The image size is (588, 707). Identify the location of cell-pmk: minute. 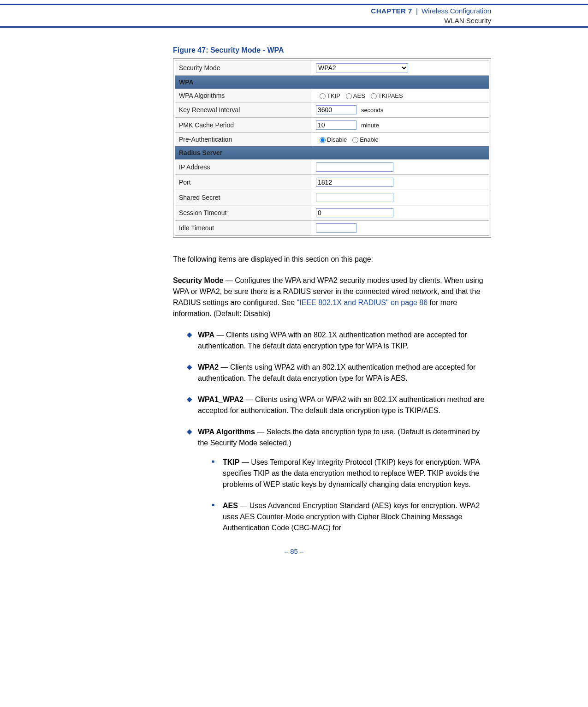
(401, 126).